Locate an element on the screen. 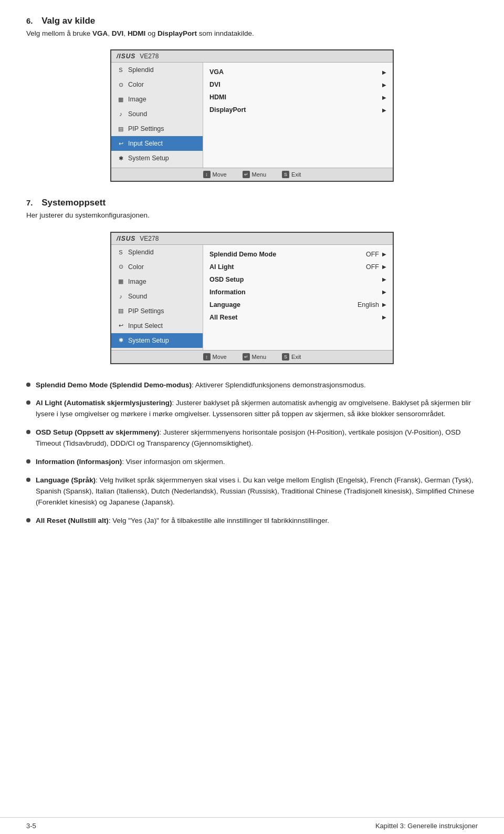  osd2-ai-light-arrow: ▶ is located at coordinates (384, 267).